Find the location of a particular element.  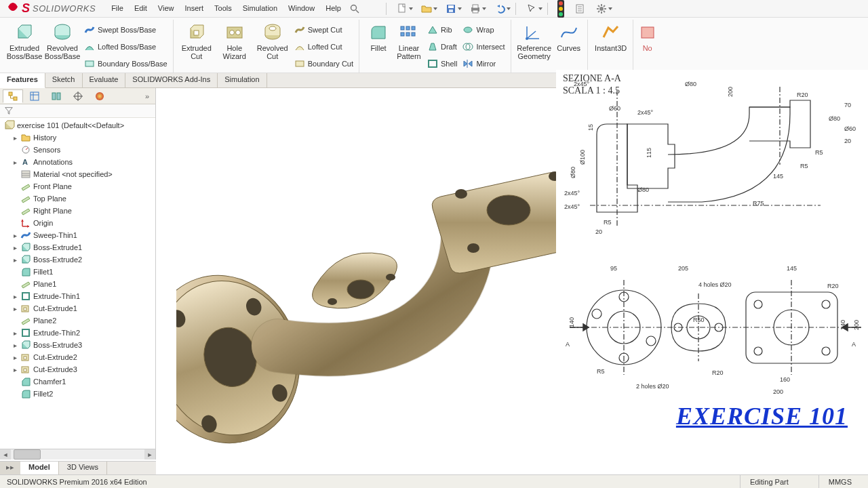

tree-item: Chamfer1 is located at coordinates (83, 382).